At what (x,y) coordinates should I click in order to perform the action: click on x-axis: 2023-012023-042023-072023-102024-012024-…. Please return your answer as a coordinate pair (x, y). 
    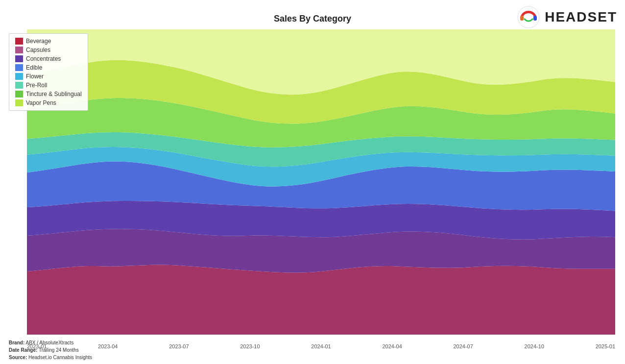
    Looking at the image, I should click on (321, 346).